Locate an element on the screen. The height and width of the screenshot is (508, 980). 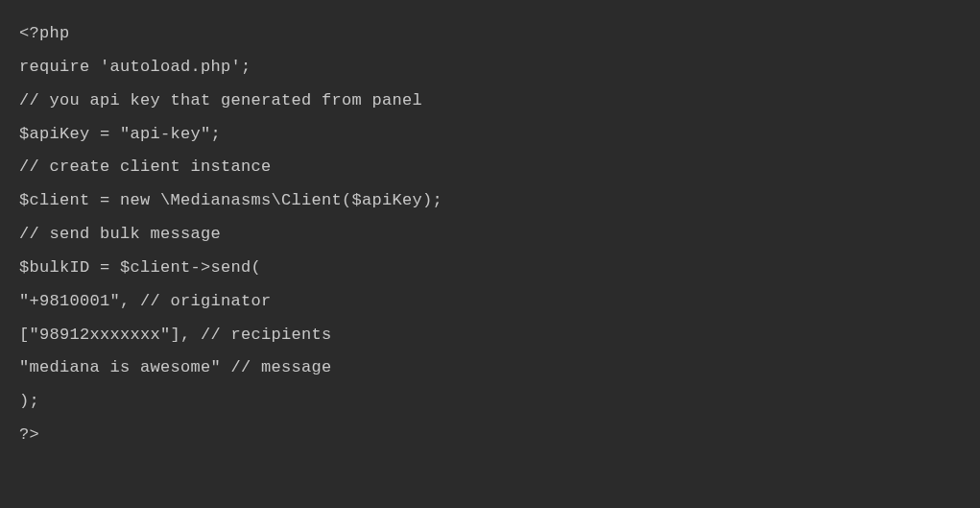
code-line: $apiKey = "api-key"; is located at coordinates (490, 134).